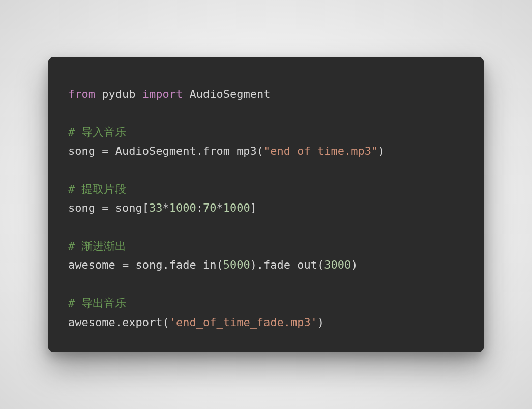  What do you see at coordinates (199, 208) in the screenshot?
I see `colon: :` at bounding box center [199, 208].